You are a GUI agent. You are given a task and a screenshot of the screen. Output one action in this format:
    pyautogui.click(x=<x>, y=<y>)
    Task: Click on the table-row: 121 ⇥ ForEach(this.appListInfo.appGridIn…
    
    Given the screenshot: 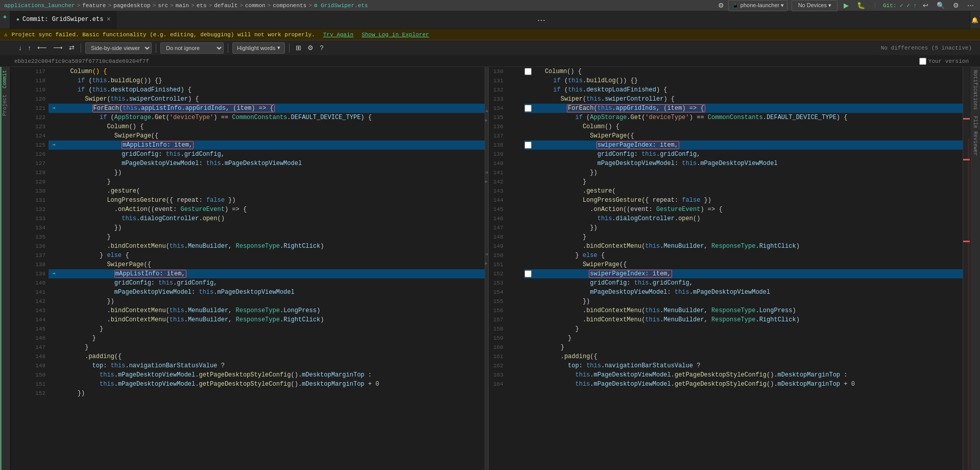 What is the action you would take?
    pyautogui.click(x=247, y=108)
    